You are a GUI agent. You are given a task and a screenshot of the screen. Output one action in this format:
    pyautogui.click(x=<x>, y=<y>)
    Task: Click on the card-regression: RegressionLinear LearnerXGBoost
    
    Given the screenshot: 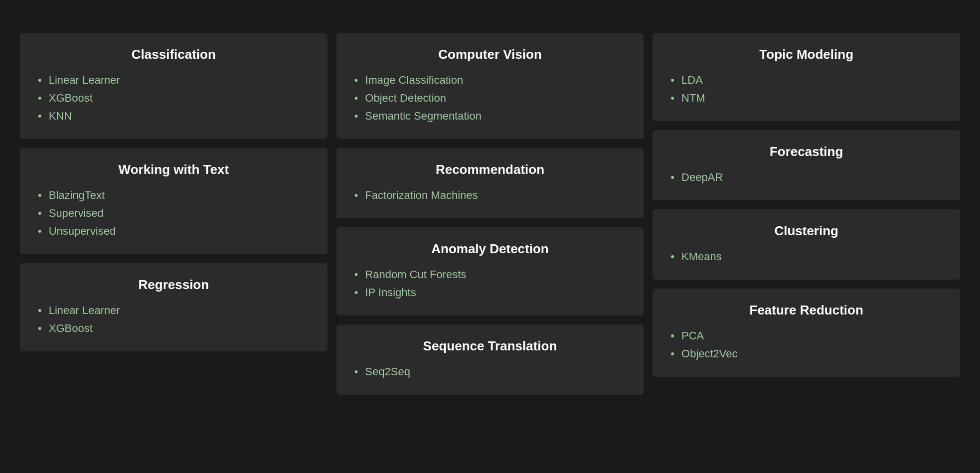 What is the action you would take?
    pyautogui.click(x=173, y=307)
    